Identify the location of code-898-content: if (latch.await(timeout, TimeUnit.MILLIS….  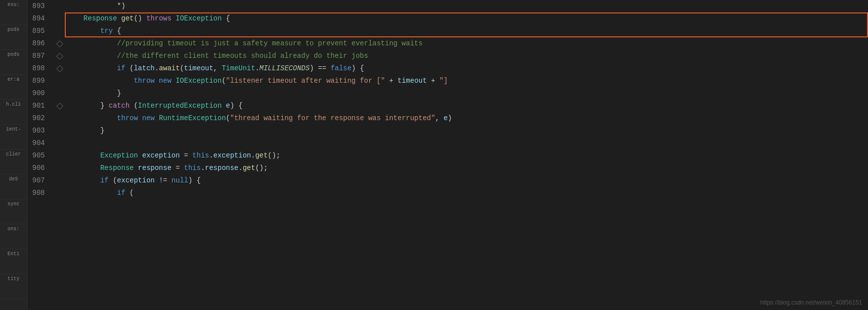
(215, 69).